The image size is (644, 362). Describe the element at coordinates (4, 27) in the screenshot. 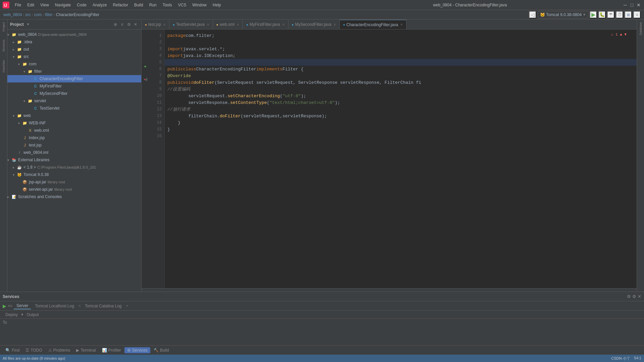

I see `project-icon: Project` at that location.